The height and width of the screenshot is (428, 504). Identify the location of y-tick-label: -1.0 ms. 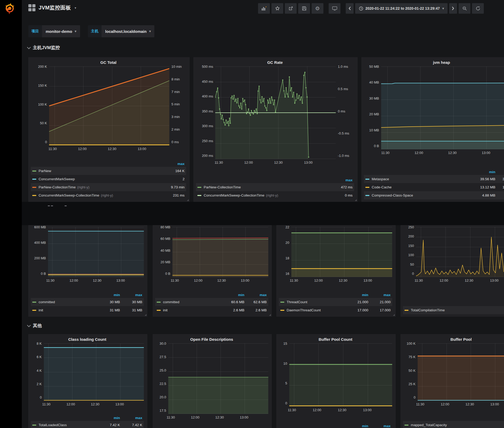
(343, 156).